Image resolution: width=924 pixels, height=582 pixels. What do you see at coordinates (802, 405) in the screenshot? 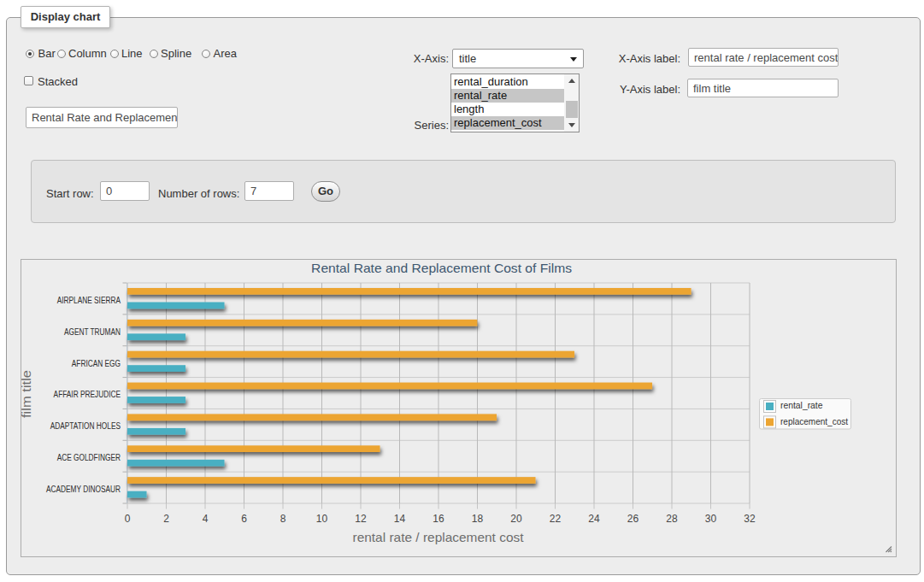
I see `svg-text: rental_rate` at bounding box center [802, 405].